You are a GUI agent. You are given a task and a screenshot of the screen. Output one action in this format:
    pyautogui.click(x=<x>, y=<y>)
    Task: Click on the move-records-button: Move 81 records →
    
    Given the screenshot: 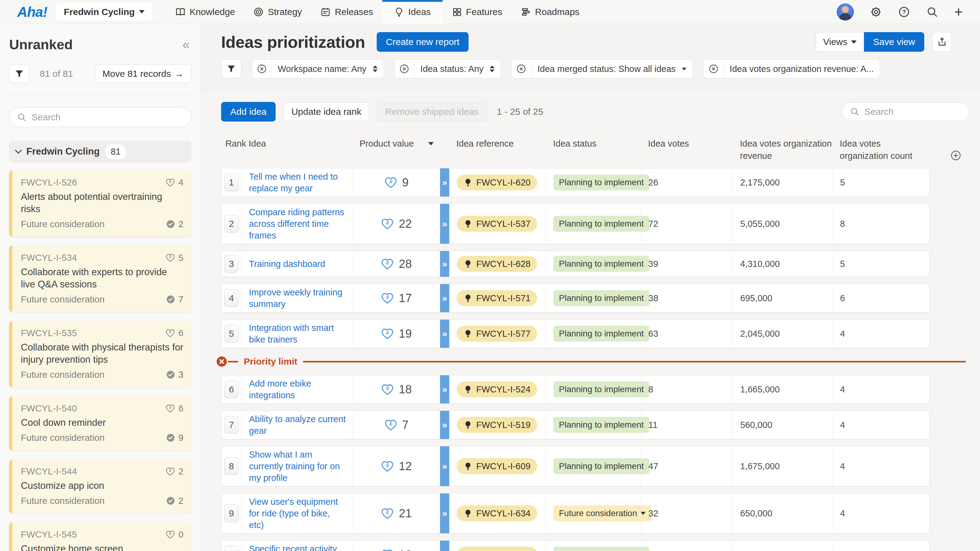 What is the action you would take?
    pyautogui.click(x=143, y=74)
    